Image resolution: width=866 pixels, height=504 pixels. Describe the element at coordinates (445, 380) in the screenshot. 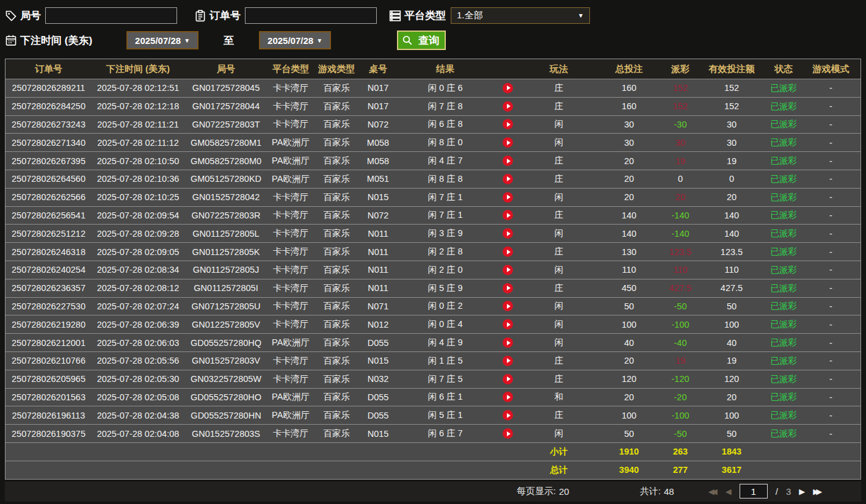

I see `cell-result-text: 闲 7 庄 5` at that location.